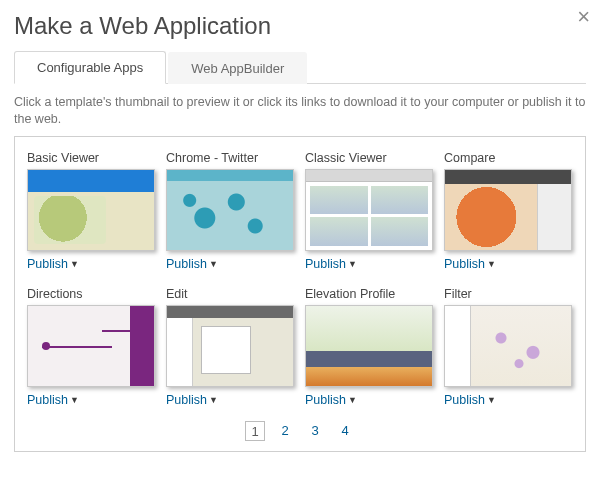 This screenshot has height=502, width=600. Describe the element at coordinates (92, 216) in the screenshot. I see `template-card-basic-viewer: Basic Viewer Publish ▼` at that location.